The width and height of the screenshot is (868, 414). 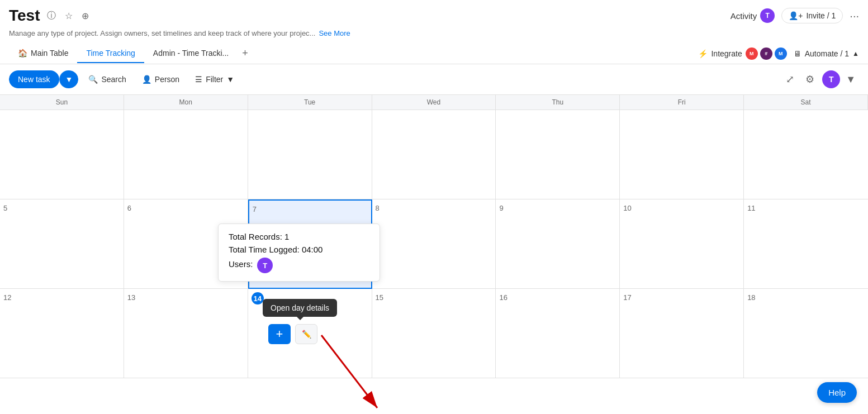 I want to click on new-task-label: New task, so click(x=34, y=79).